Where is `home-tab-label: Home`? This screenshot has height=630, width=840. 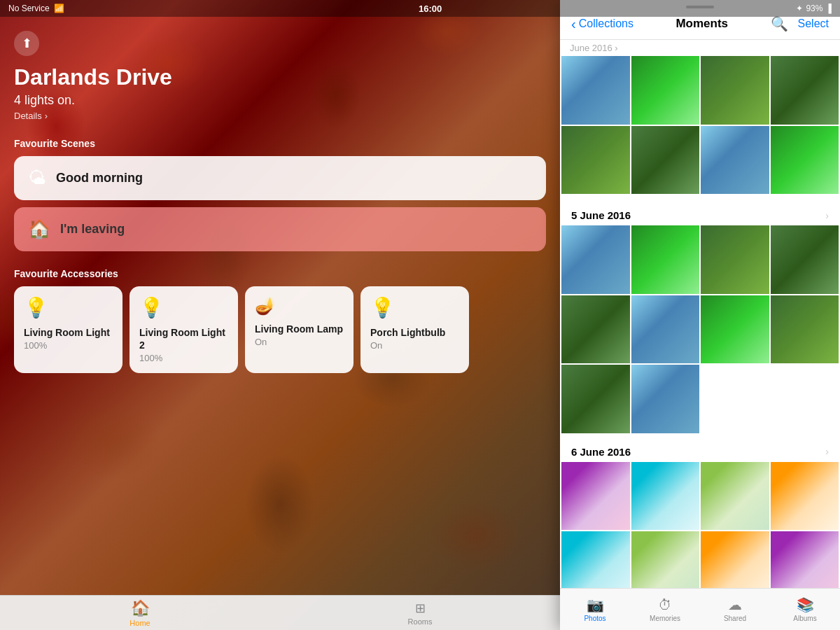 home-tab-label: Home is located at coordinates (140, 623).